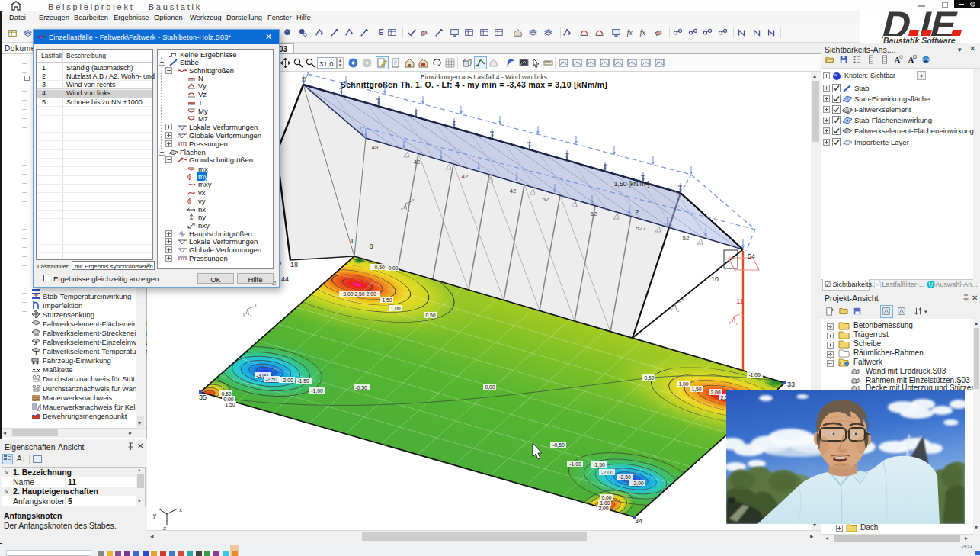 Image resolution: width=980 pixels, height=556 pixels. What do you see at coordinates (203, 397) in the screenshot?
I see `svg-text: 35` at bounding box center [203, 397].